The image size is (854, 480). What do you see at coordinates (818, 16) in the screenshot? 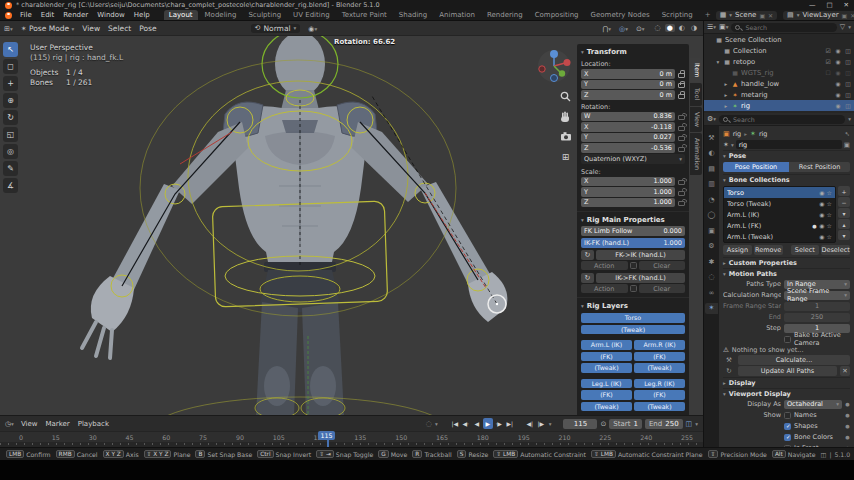
I see `viewlayer-selector: ▤▾ ViewLayer ▣✕` at bounding box center [818, 16].